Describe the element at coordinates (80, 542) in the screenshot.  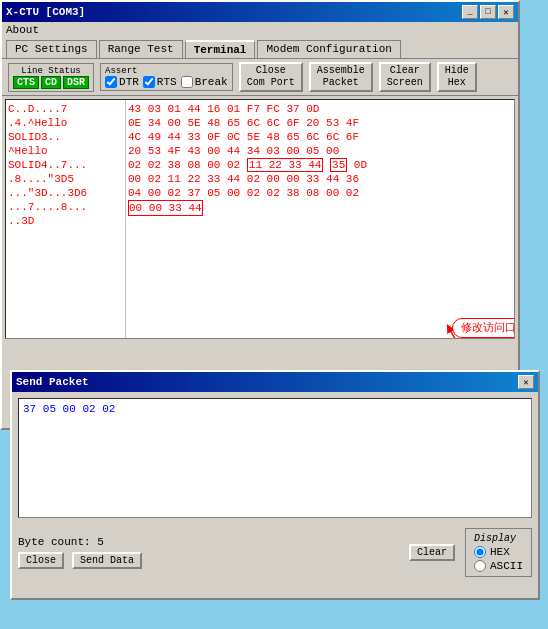
I see `byte-count-label: Byte count: 5` at that location.